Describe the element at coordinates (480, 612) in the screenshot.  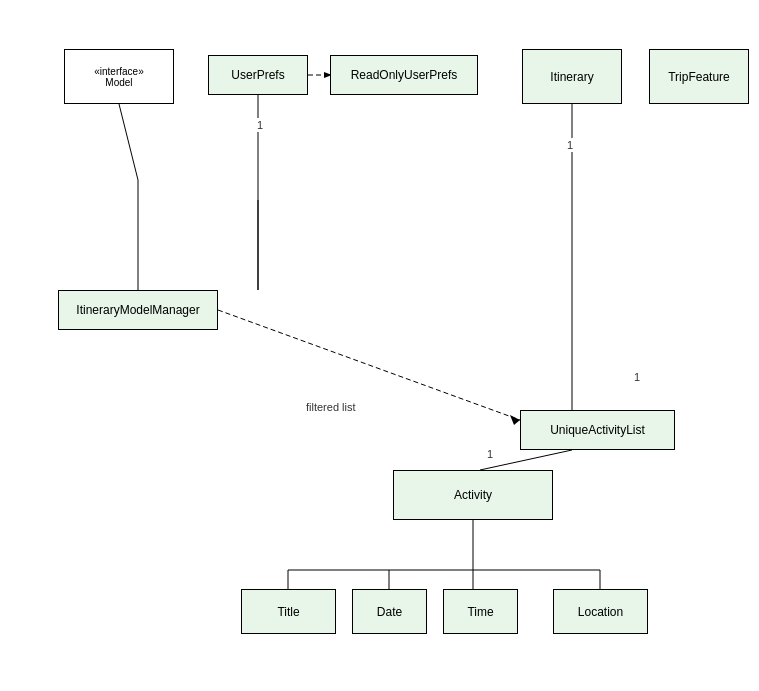
I see `time-box: Time` at that location.